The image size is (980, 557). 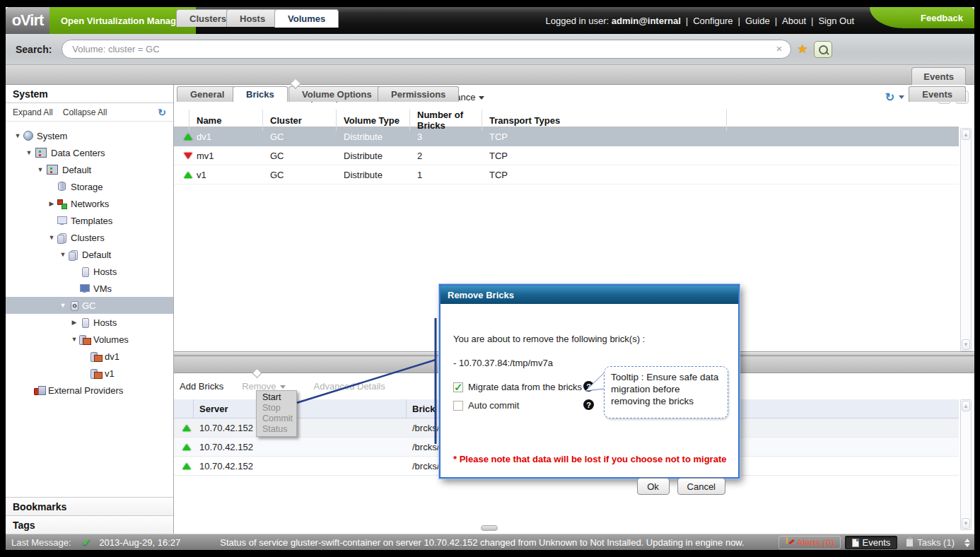 What do you see at coordinates (590, 390) in the screenshot?
I see `dialog-body: You are about to remove the following br…` at bounding box center [590, 390].